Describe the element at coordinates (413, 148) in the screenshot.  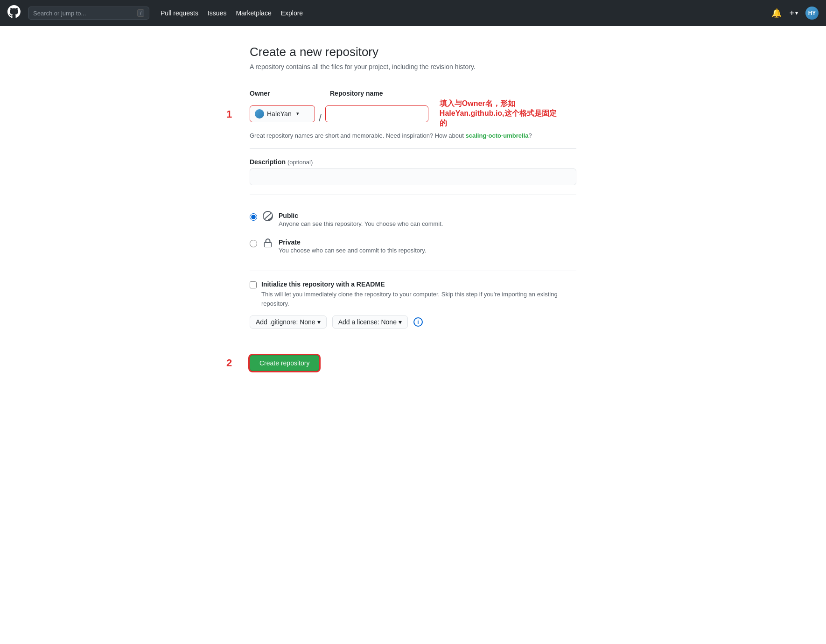
I see `divider-after-names` at that location.